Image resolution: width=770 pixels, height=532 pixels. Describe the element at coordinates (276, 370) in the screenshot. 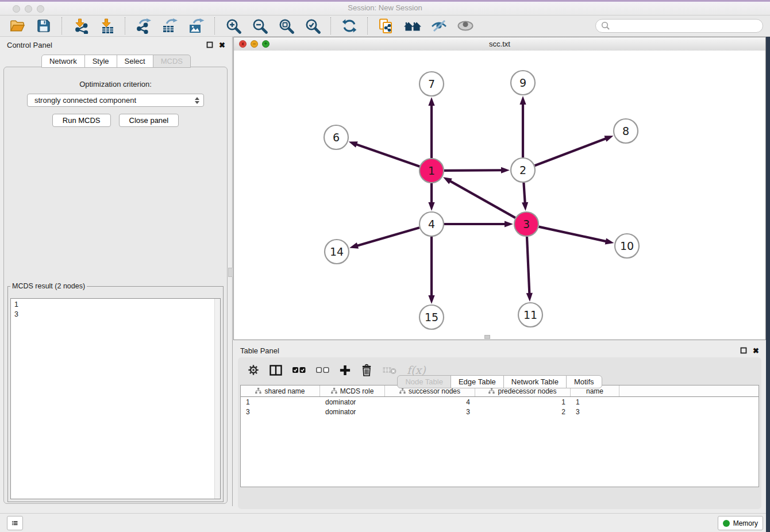

I see `column-pane-icon` at that location.